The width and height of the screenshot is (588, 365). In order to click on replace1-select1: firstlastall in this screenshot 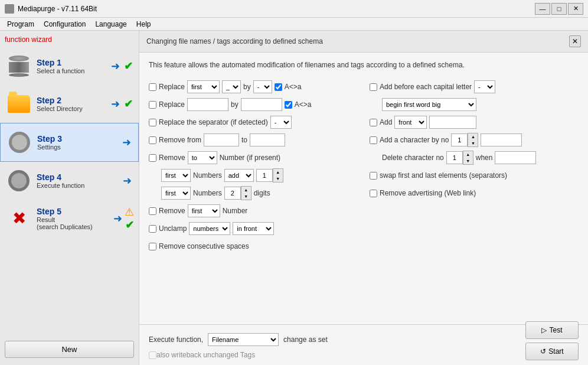, I will do `click(203, 87)`.